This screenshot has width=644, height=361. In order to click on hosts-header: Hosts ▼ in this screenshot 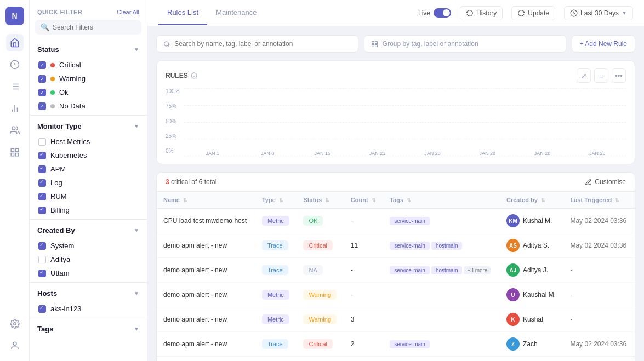, I will do `click(88, 294)`.